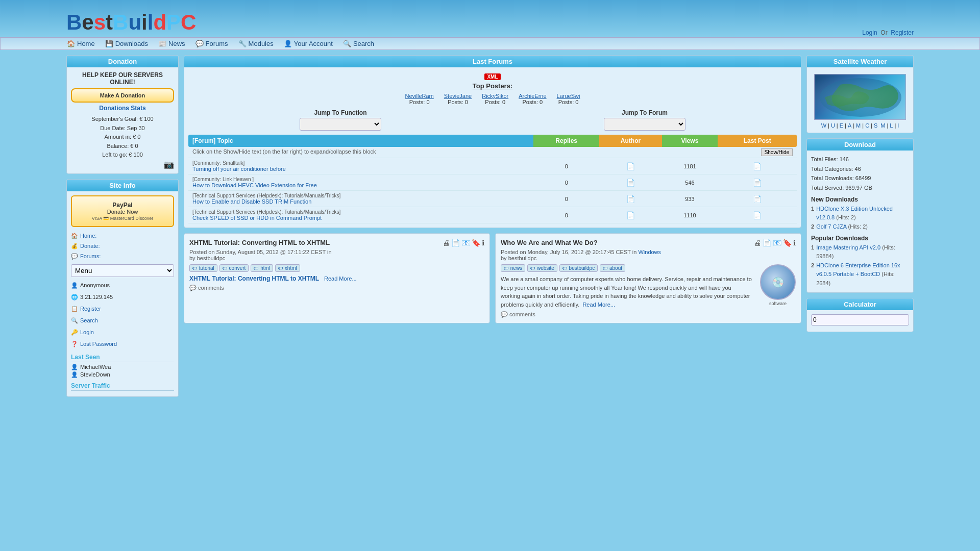 The width and height of the screenshot is (980, 551). I want to click on table-row: [Community: Link Heaven ] How to Downloa…, so click(493, 183).